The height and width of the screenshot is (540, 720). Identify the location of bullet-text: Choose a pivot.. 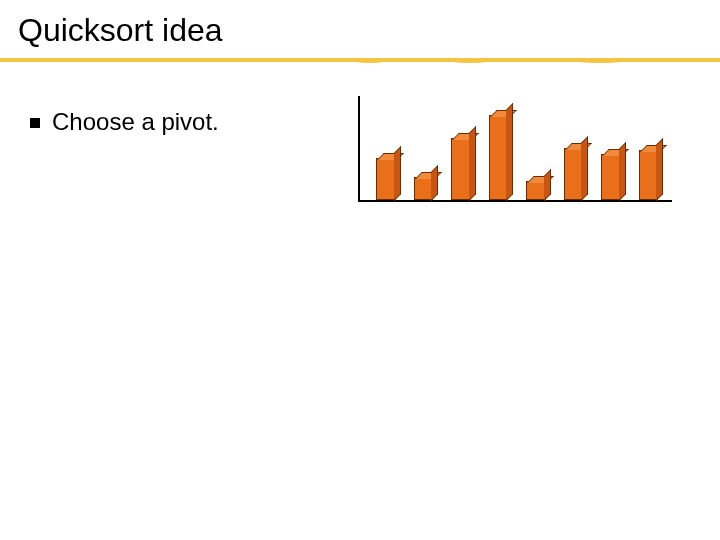
(136, 122).